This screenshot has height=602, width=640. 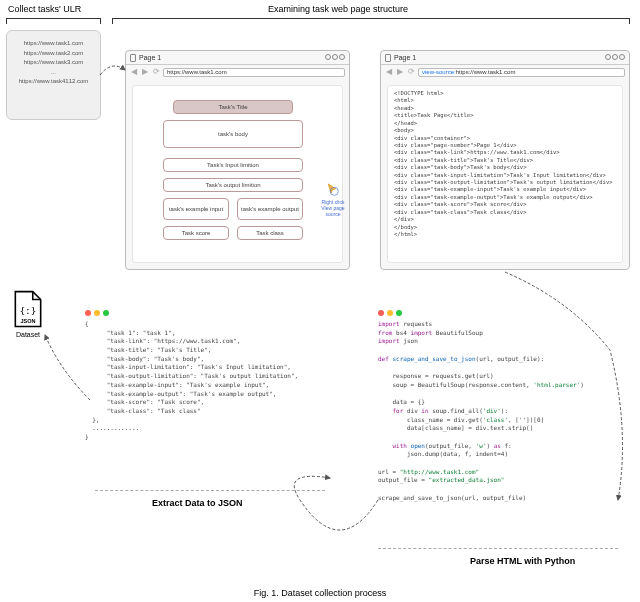 What do you see at coordinates (28, 314) in the screenshot?
I see `json-file-icon: {:}JSON Dataset` at bounding box center [28, 314].